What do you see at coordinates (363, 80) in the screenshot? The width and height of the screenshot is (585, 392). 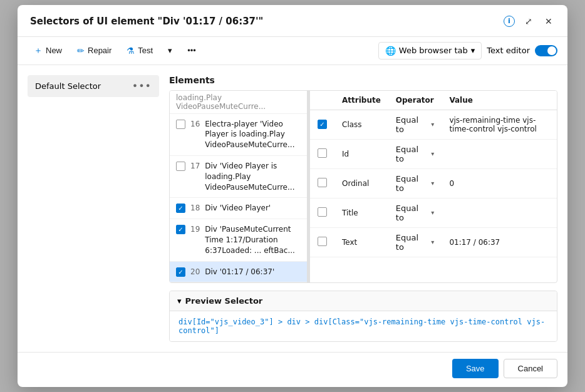 I see `elements-title: Elements` at bounding box center [363, 80].